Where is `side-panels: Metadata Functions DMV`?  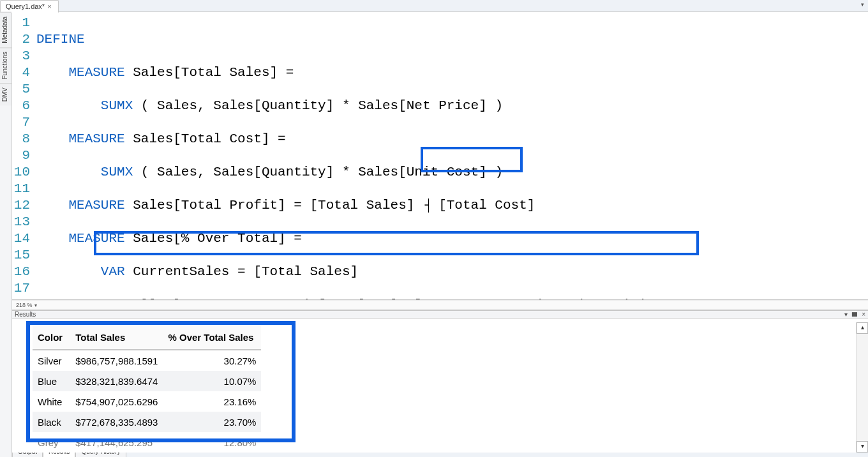
side-panels: Metadata Functions DMV is located at coordinates (6, 235).